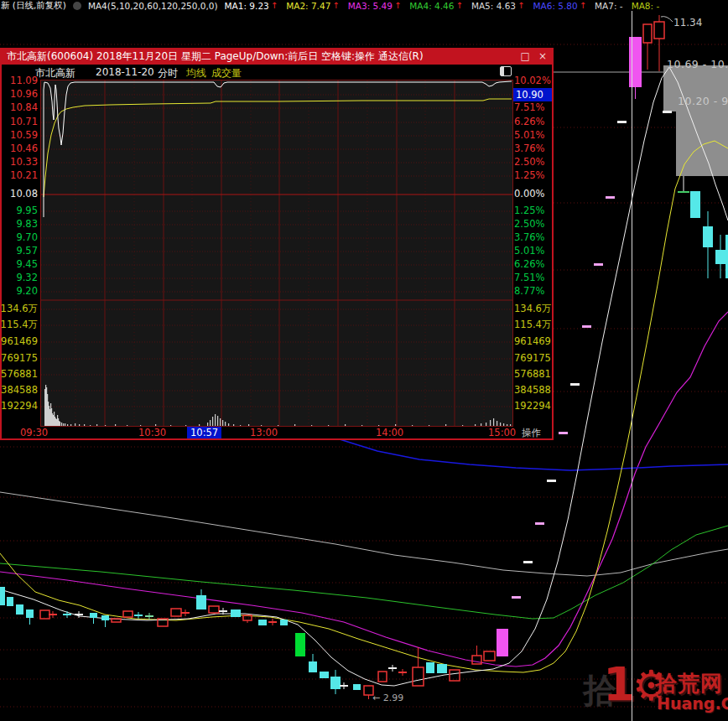 The width and height of the screenshot is (728, 721). Describe the element at coordinates (698, 64) in the screenshot. I see `range-box1-label: 10.69 - 10.20` at that location.